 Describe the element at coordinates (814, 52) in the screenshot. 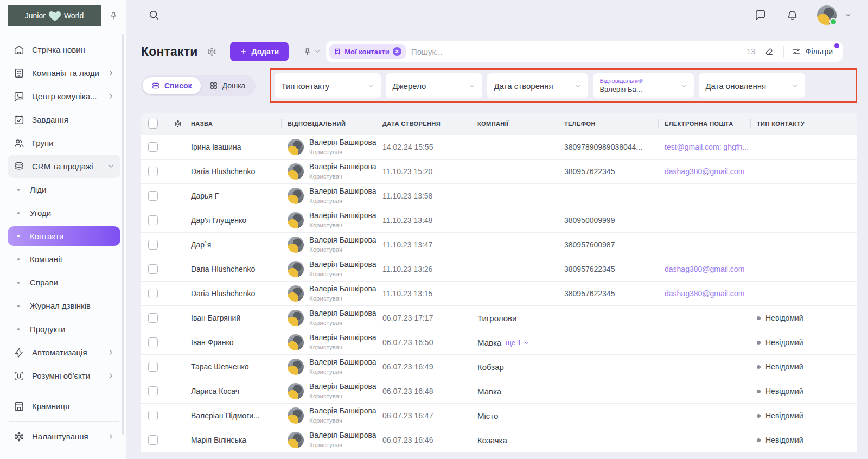

I see `filters-button: Фільтри` at that location.